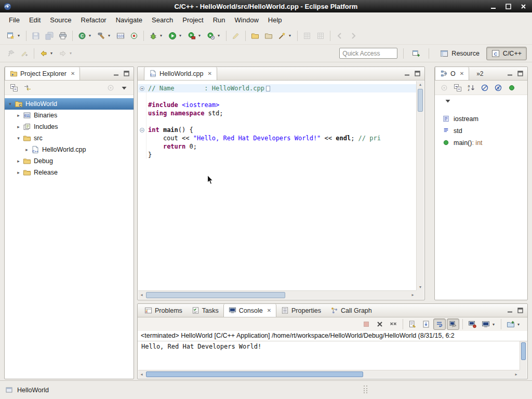  What do you see at coordinates (60, 20) in the screenshot?
I see `menu-source: Source` at bounding box center [60, 20].